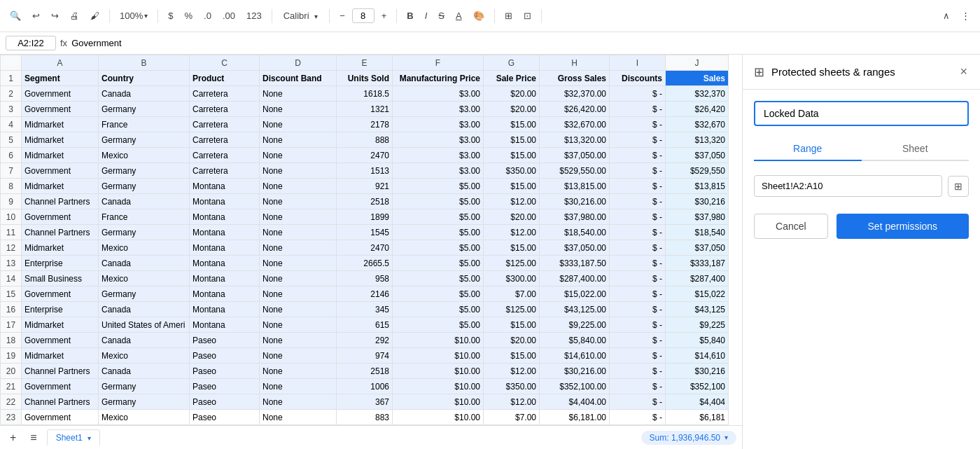 The width and height of the screenshot is (980, 449). Describe the element at coordinates (575, 125) in the screenshot. I see `table-cell: $32,670.00` at that location.